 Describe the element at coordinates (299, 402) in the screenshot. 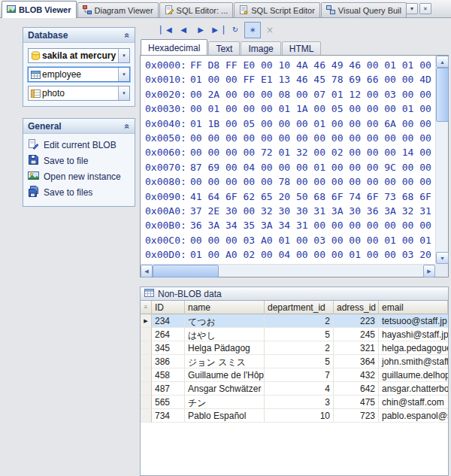

I see `cell-department-id: 3` at that location.